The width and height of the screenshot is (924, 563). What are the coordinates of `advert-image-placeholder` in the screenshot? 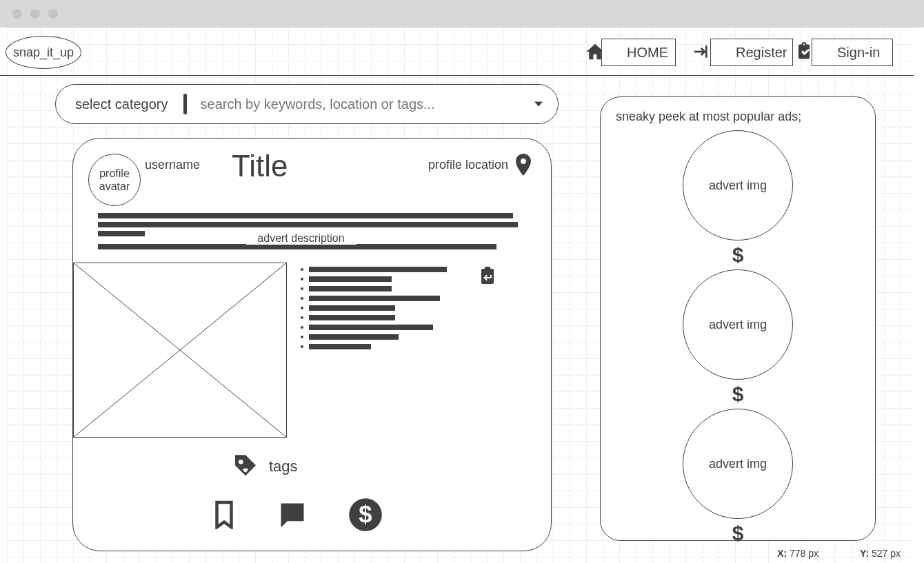 It's located at (180, 350).